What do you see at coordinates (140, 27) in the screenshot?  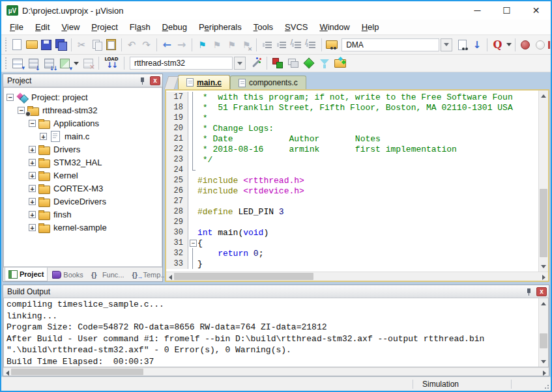 I see `menu-flash: Flash` at bounding box center [140, 27].